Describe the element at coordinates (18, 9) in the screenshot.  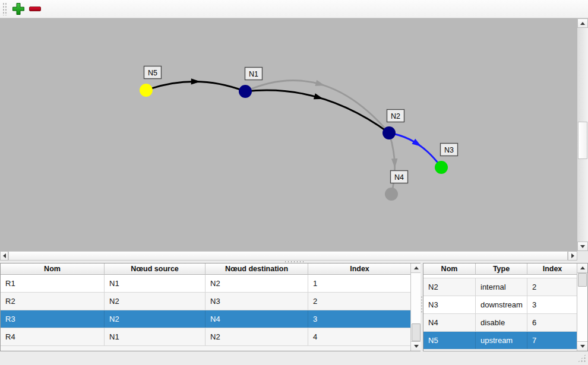
I see `add-button` at that location.